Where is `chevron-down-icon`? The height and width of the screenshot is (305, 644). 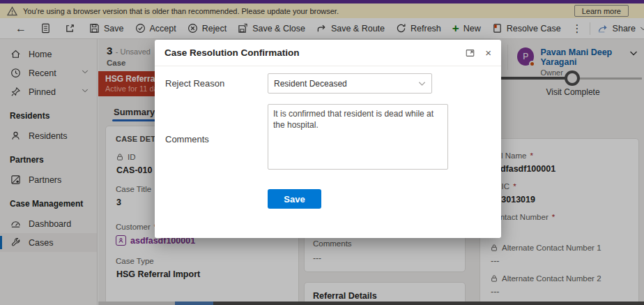 chevron-down-icon is located at coordinates (422, 84).